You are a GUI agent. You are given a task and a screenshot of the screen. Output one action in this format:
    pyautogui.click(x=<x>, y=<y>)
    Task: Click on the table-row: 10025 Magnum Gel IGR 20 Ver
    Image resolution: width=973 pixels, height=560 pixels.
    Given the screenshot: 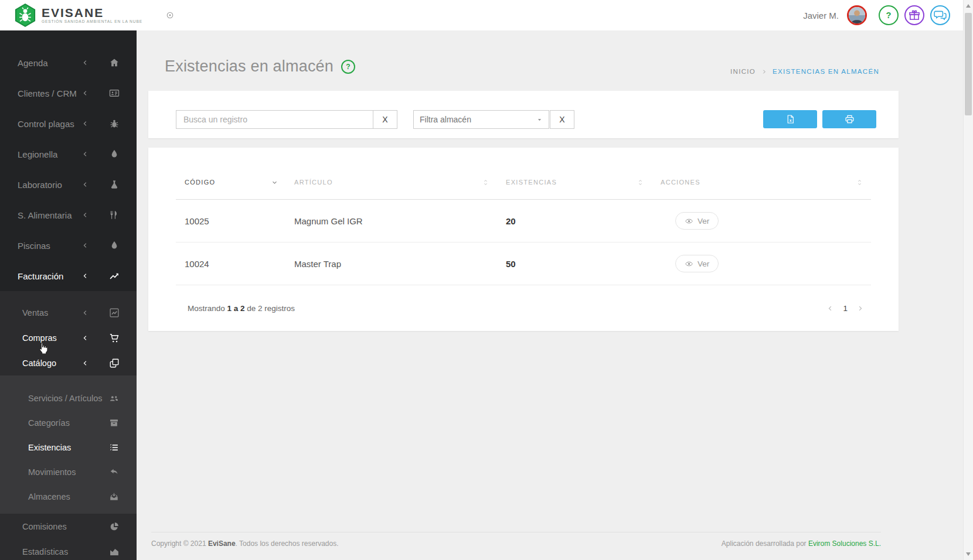 What is the action you would take?
    pyautogui.click(x=523, y=221)
    